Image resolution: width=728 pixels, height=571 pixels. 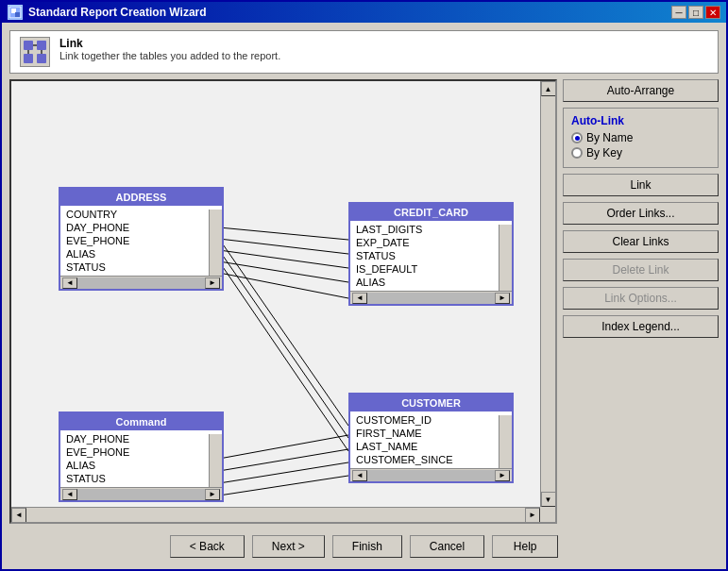 I want to click on table-row: EXP_DATE, so click(x=431, y=243).